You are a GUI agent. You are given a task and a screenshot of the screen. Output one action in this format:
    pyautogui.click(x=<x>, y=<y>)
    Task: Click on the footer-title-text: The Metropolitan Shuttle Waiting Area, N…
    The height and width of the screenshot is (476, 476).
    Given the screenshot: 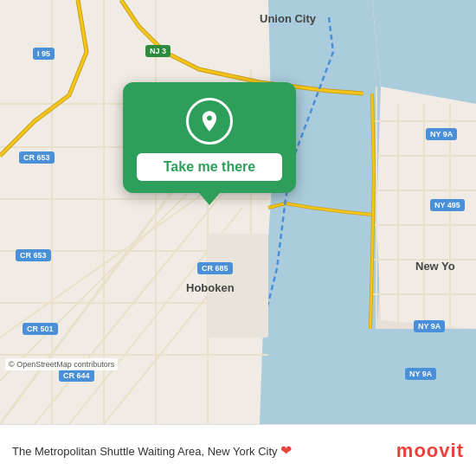 What is the action you would take?
    pyautogui.click(x=145, y=452)
    